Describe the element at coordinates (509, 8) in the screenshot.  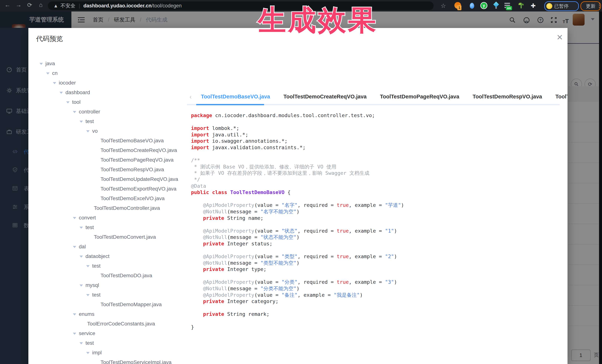
I see `extension-on-badge: on` at that location.